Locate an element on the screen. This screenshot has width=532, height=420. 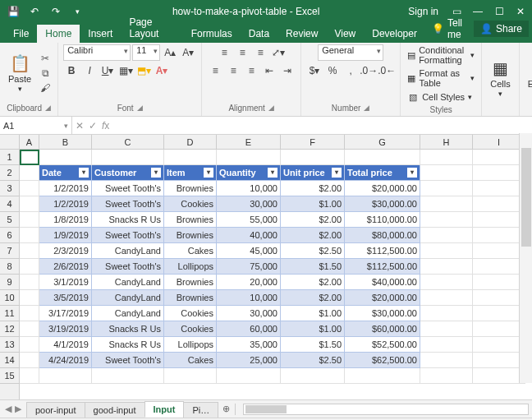
cell-date-10: 3/5/2019 is located at coordinates (66, 298).